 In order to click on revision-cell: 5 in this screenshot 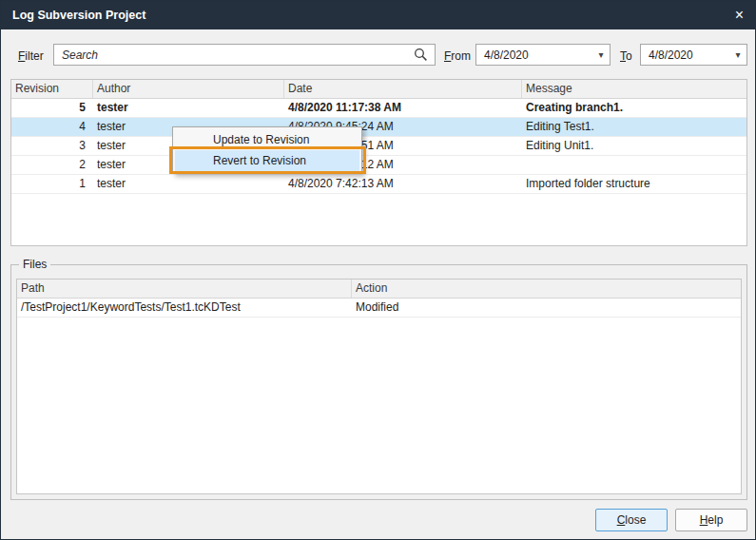, I will do `click(52, 108)`.